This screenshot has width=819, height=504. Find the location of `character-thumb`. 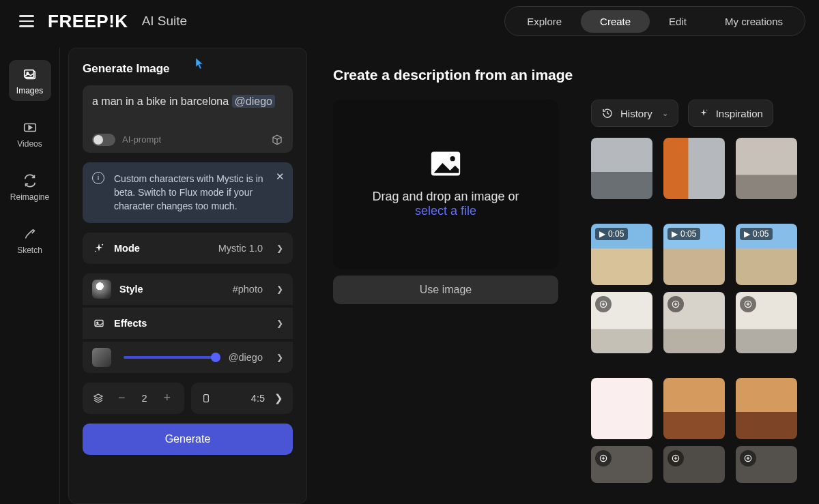

character-thumb is located at coordinates (102, 357).